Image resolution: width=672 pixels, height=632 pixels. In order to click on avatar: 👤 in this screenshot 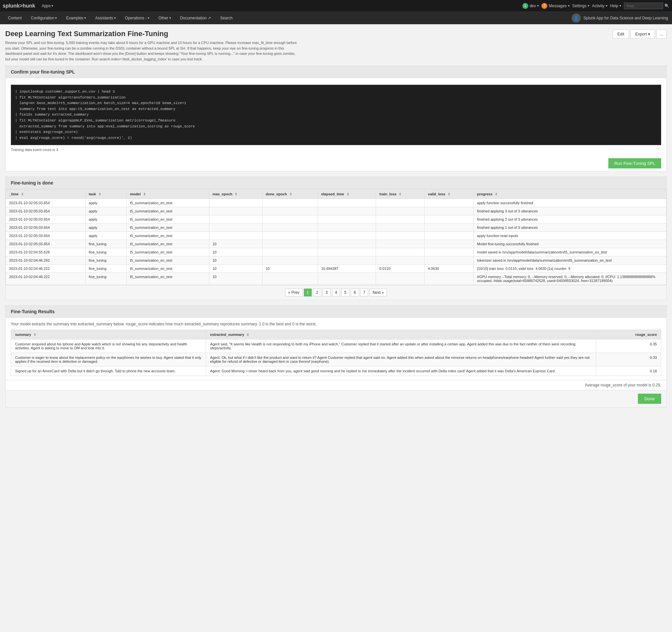, I will do `click(576, 18)`.